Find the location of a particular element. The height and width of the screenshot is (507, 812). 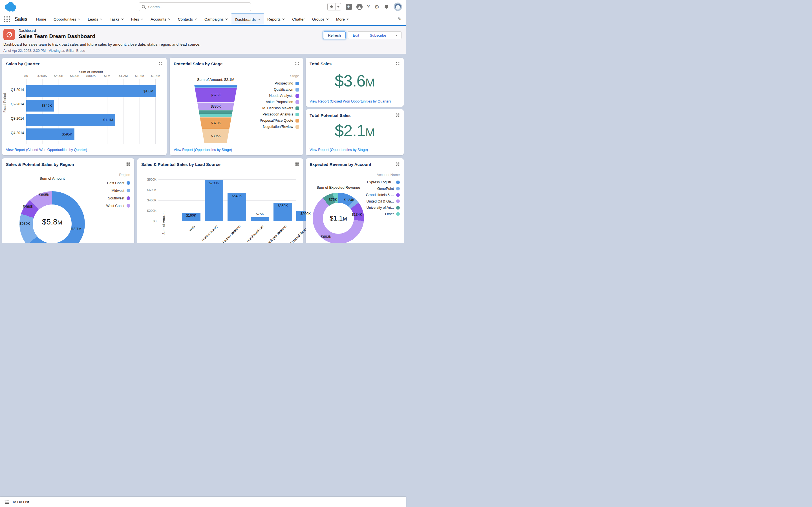

more-actions-caret is located at coordinates (397, 35).